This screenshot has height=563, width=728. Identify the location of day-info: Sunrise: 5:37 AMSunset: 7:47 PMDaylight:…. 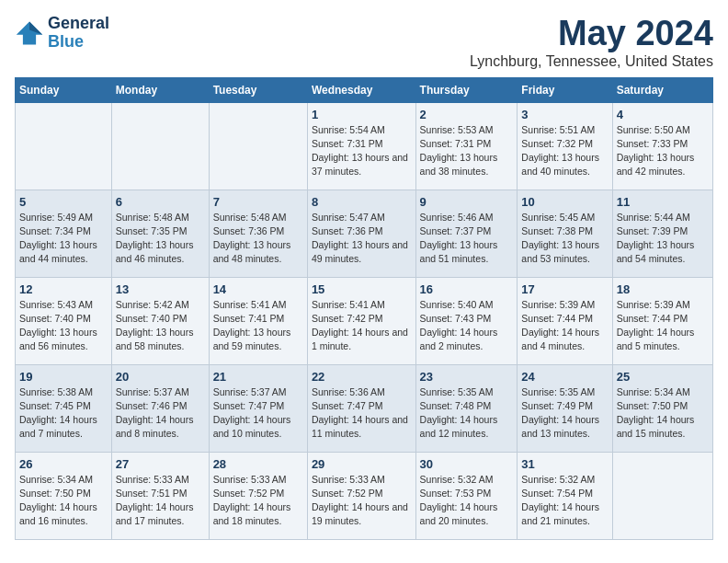
(258, 414).